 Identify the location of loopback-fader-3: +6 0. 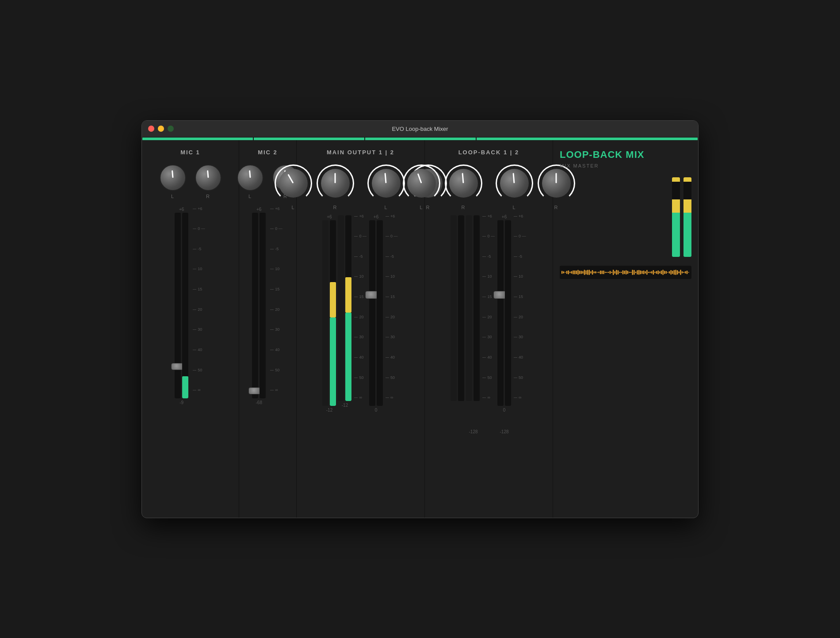
(504, 313).